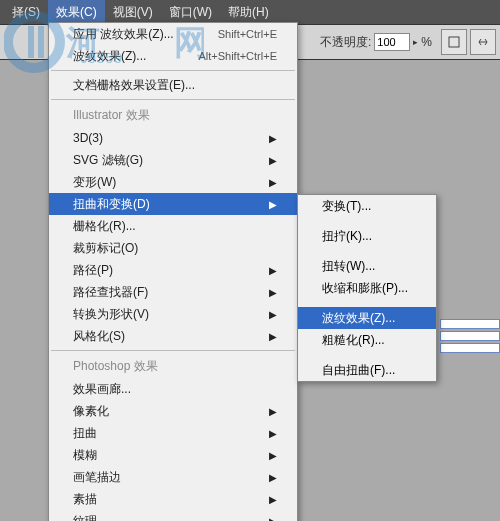 This screenshot has height=521, width=500. What do you see at coordinates (367, 370) in the screenshot?
I see `submenu-item-6: 自由扭曲(F)...` at bounding box center [367, 370].